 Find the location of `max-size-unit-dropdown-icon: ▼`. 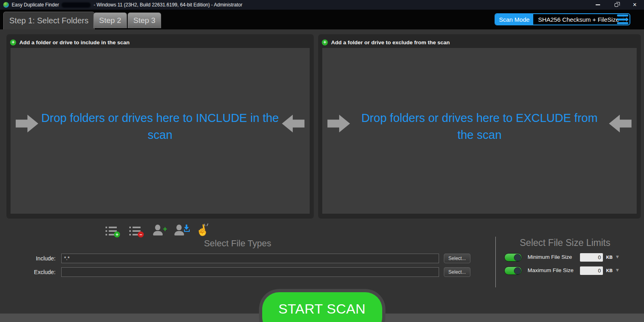

max-size-unit-dropdown-icon: ▼ is located at coordinates (617, 270).